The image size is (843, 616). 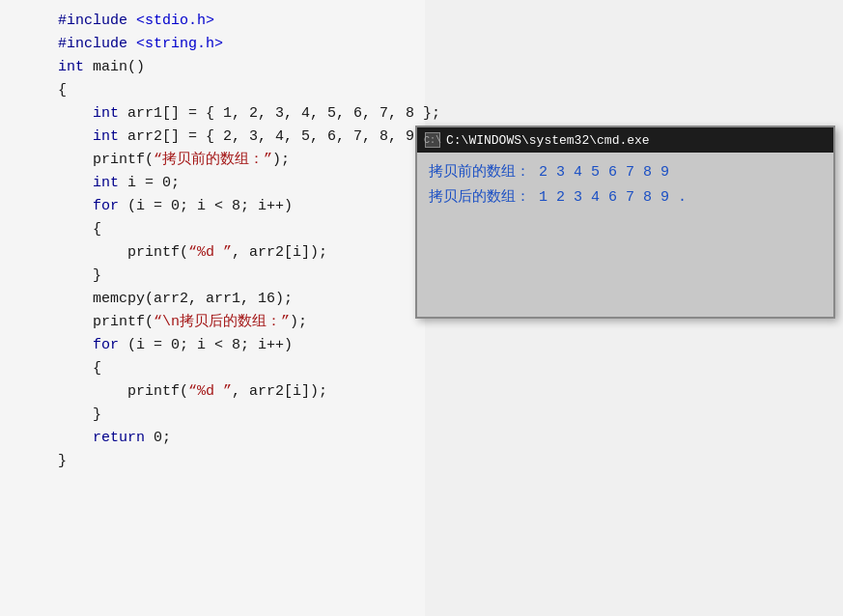 I want to click on code-line: #include <stdio.h>, so click(x=237, y=21).